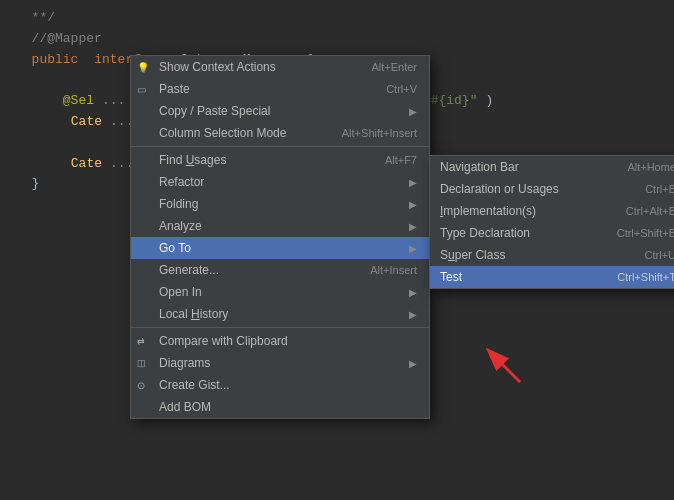  What do you see at coordinates (660, 255) in the screenshot?
I see `shortcut: Ctrl+U` at bounding box center [660, 255].